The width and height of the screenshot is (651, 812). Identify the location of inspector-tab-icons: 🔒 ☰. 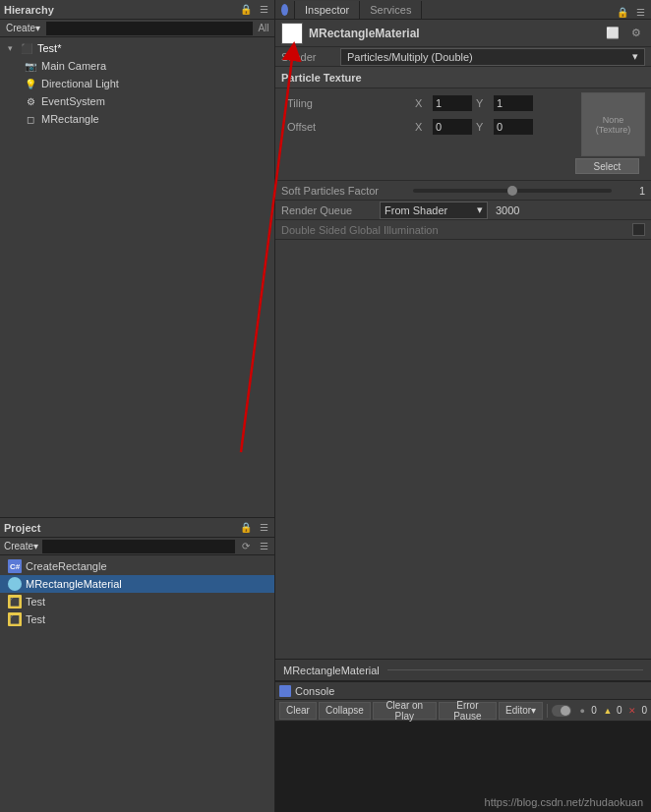
(631, 12).